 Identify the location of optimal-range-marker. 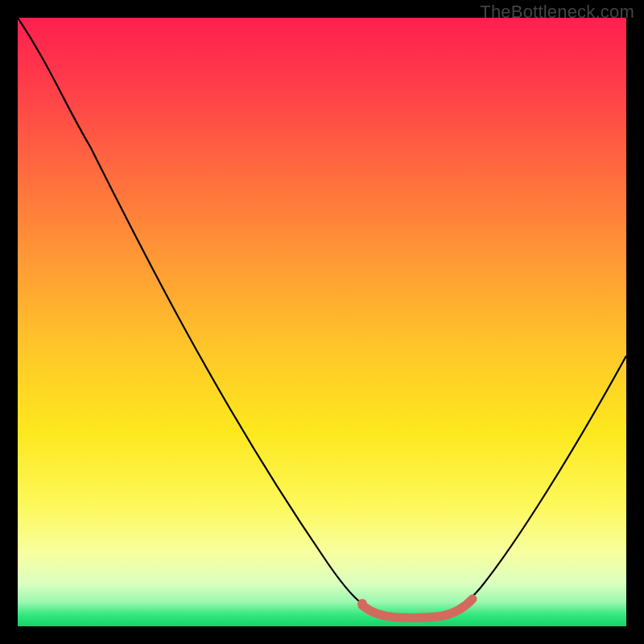
(417, 609).